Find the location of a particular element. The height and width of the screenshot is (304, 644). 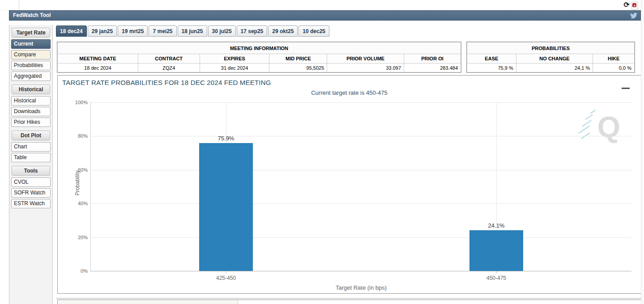

meeting_info-col-mid-price: MID PRICE is located at coordinates (298, 59).